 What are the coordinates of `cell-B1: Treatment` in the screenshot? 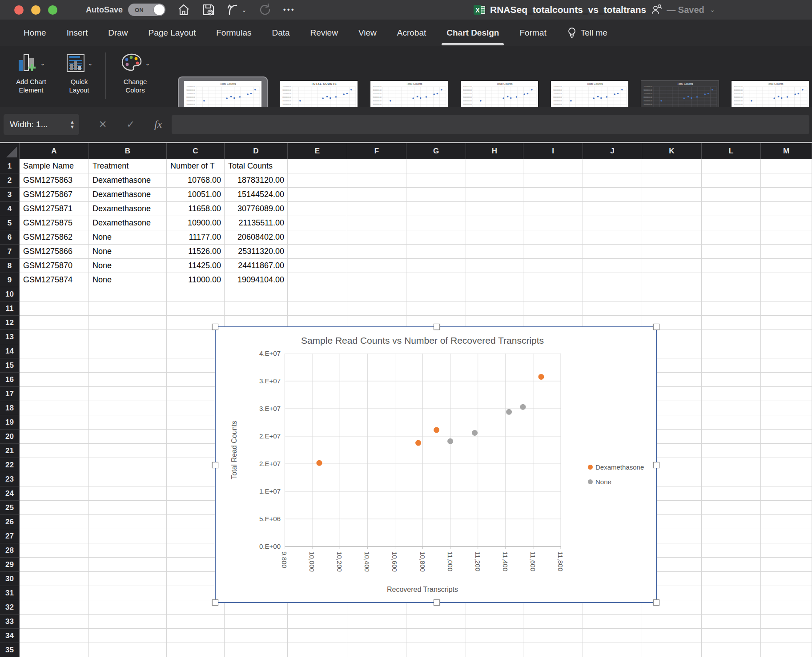 It's located at (128, 166).